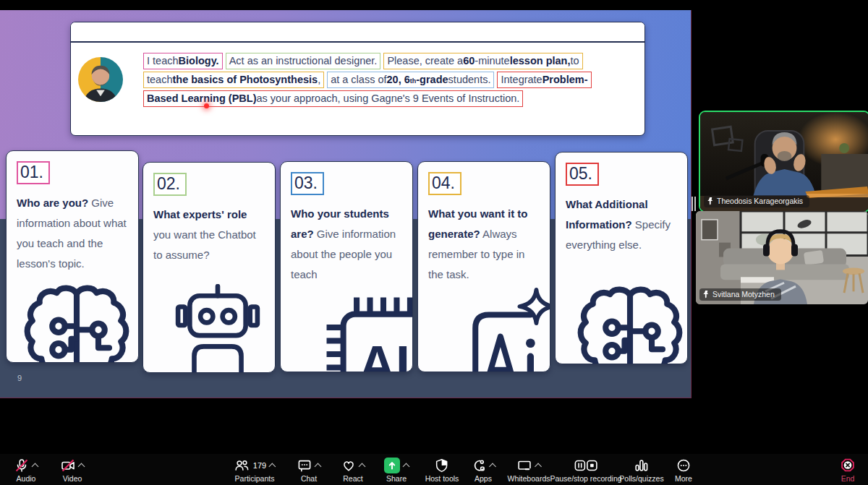  What do you see at coordinates (26, 478) in the screenshot?
I see `toolbar-item-label: Audio` at bounding box center [26, 478].